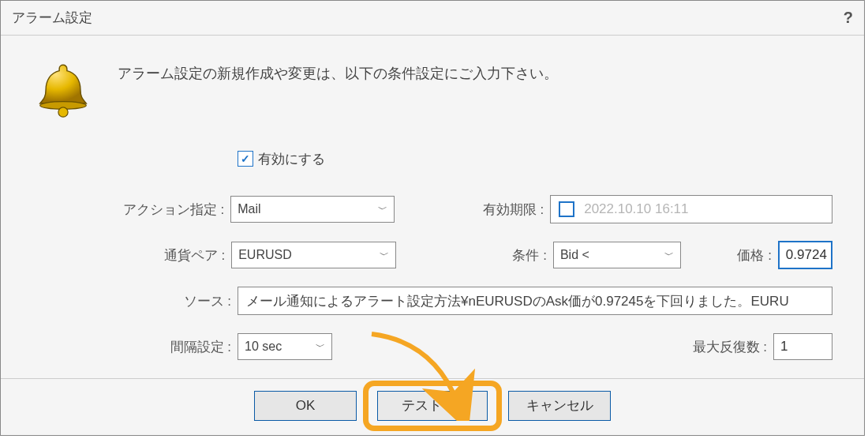 The height and width of the screenshot is (439, 868). Describe the element at coordinates (281, 159) in the screenshot. I see `enable-checkbox: 有効にする` at that location.